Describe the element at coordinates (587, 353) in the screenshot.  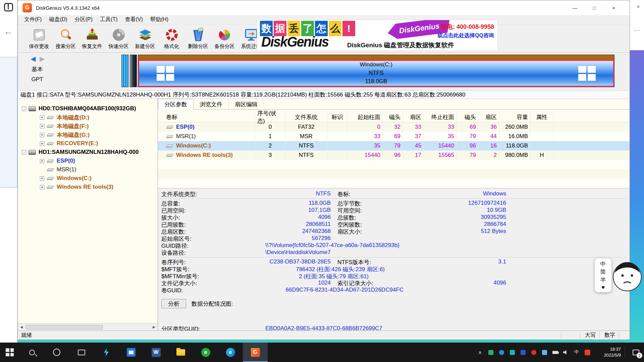
I see `sogou-icon` at that location.